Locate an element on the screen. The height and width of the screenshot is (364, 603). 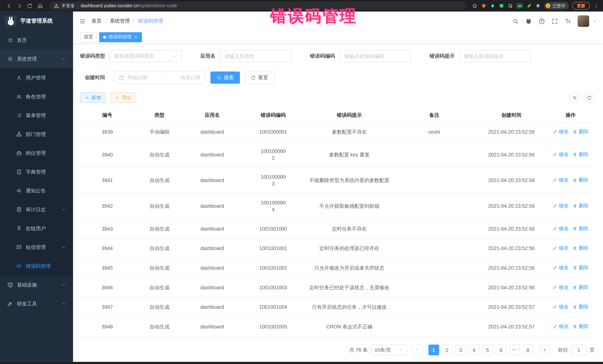
header-search-icon is located at coordinates (515, 21).